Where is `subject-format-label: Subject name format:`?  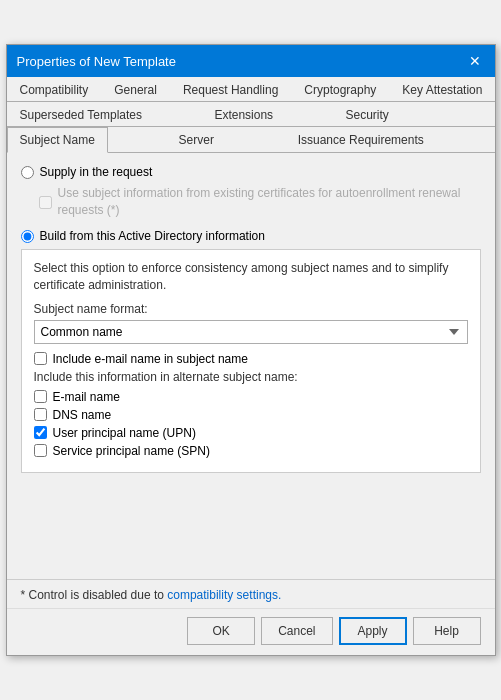 subject-format-label: Subject name format: is located at coordinates (251, 309).